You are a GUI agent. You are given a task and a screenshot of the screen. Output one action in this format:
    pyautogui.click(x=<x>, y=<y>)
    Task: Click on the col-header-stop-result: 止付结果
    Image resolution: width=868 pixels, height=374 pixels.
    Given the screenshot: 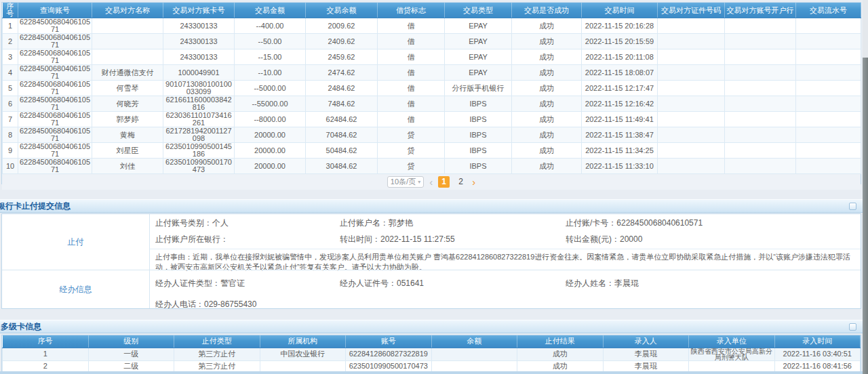 What is the action you would take?
    pyautogui.click(x=560, y=341)
    